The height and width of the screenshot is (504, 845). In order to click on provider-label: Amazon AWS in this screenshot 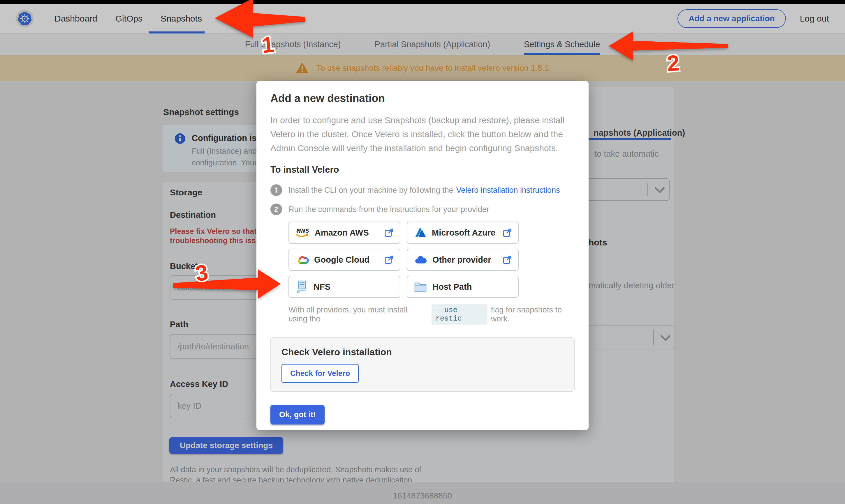, I will do `click(342, 233)`.